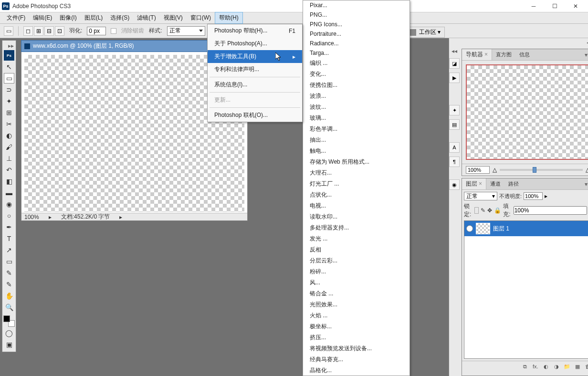 The height and width of the screenshot is (376, 588). What do you see at coordinates (481, 196) in the screenshot?
I see `blend-mode-select: 正常▾` at bounding box center [481, 196].